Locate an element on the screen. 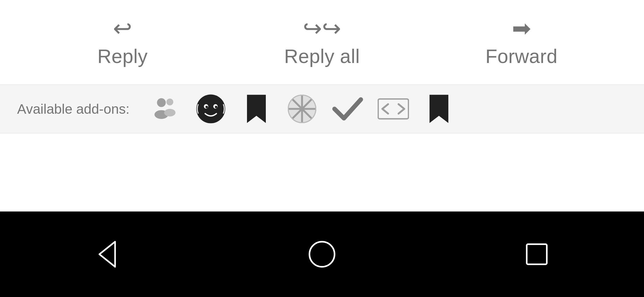 Image resolution: width=644 pixels, height=297 pixels. forward-label: Forward is located at coordinates (521, 56).